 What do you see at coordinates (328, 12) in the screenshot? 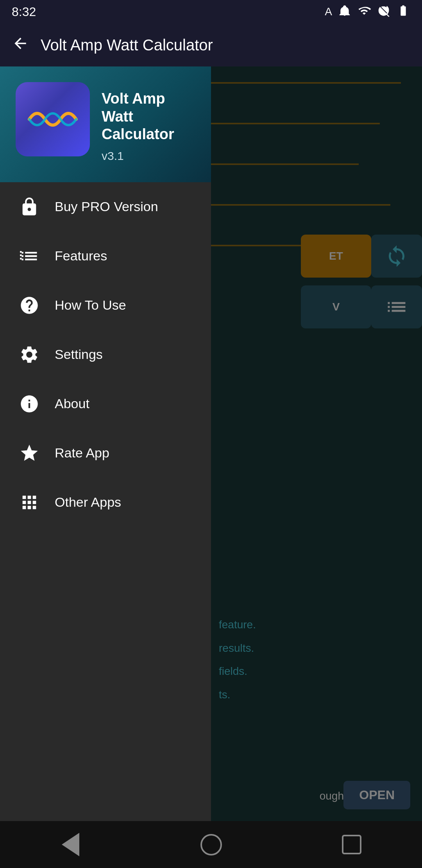
I see `accessibility-icon: A` at bounding box center [328, 12].